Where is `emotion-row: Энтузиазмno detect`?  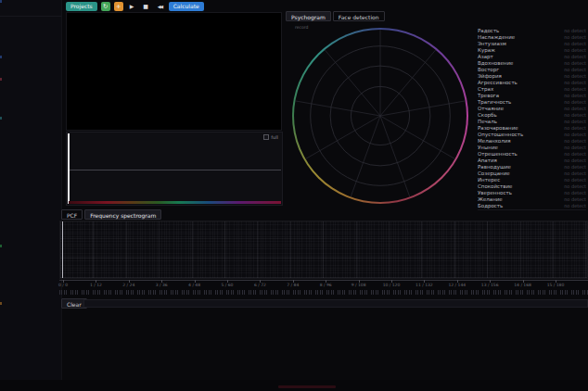 emotion-row: Энтузиазмno detect is located at coordinates (532, 43).